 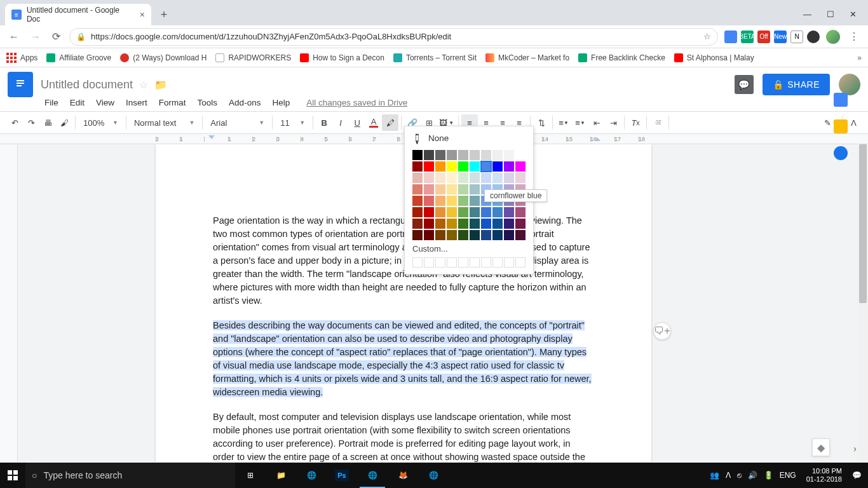 I want to click on tray-expand-icon: ᐱ, so click(x=728, y=475).